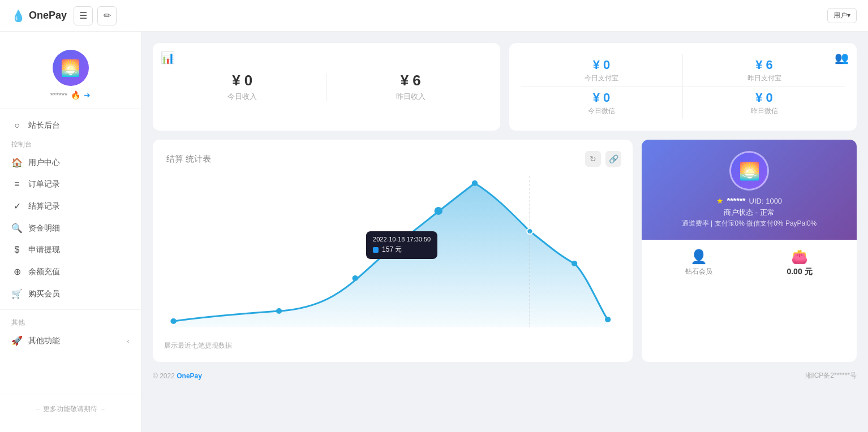  What do you see at coordinates (70, 294) in the screenshot?
I see `sidebar-item-vip: 🛒 购买会员` at bounding box center [70, 294].